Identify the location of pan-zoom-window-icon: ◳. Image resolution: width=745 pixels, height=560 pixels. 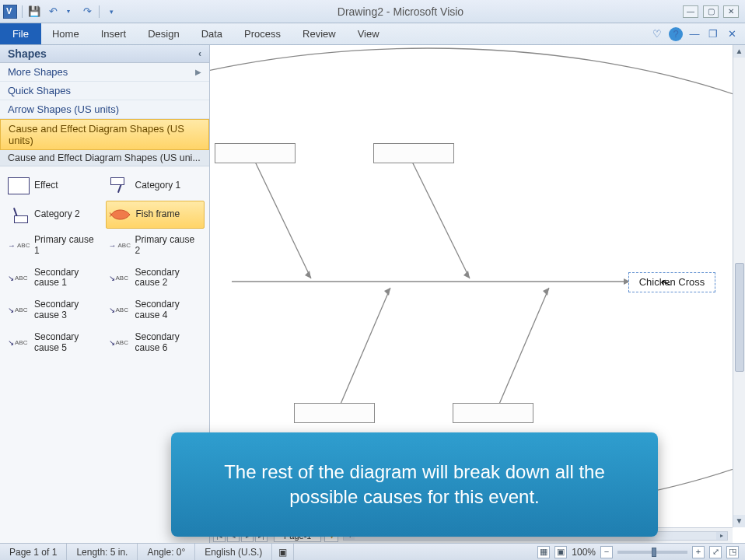
(733, 552).